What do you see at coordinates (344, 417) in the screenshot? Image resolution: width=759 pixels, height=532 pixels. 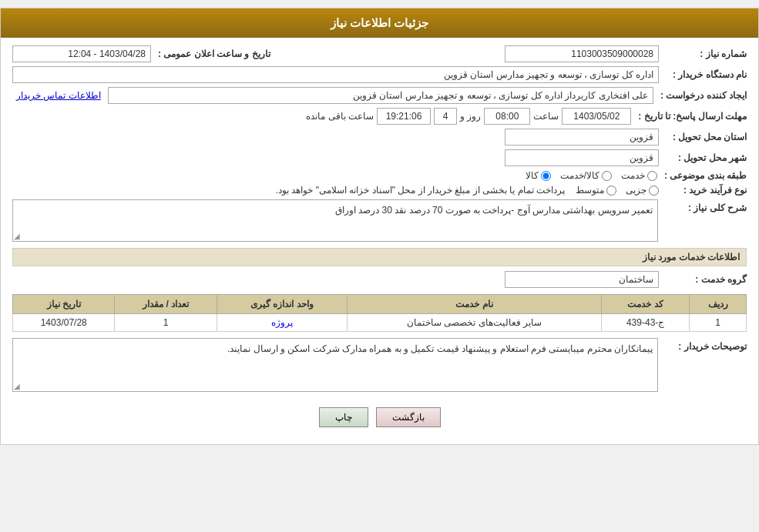 I see `print-button: چاپ` at bounding box center [344, 417].